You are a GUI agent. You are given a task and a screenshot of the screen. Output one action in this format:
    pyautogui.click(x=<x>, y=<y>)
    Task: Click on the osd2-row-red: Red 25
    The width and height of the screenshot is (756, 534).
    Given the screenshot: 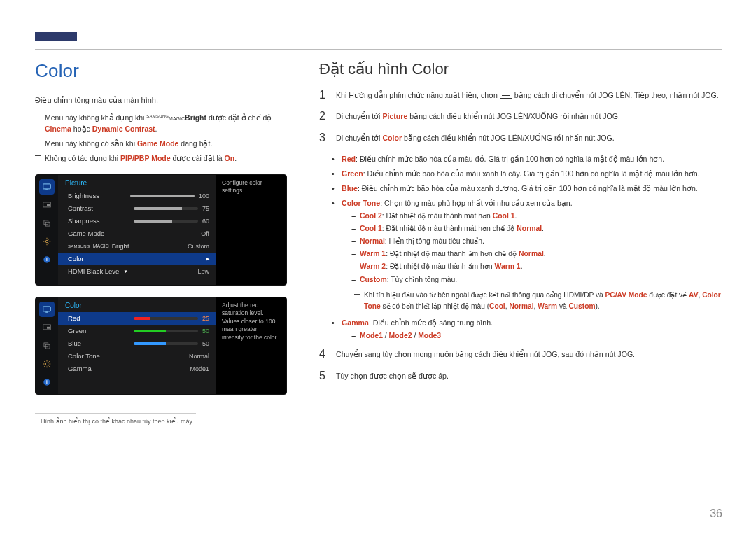 What is the action you would take?
    pyautogui.click(x=137, y=318)
    